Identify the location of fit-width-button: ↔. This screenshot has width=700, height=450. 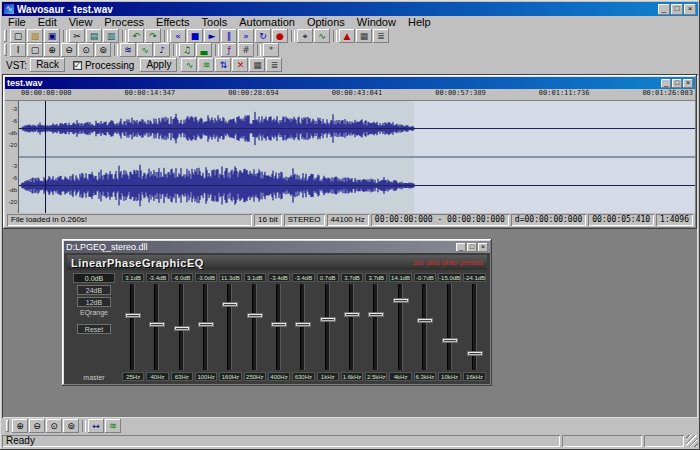
(96, 426).